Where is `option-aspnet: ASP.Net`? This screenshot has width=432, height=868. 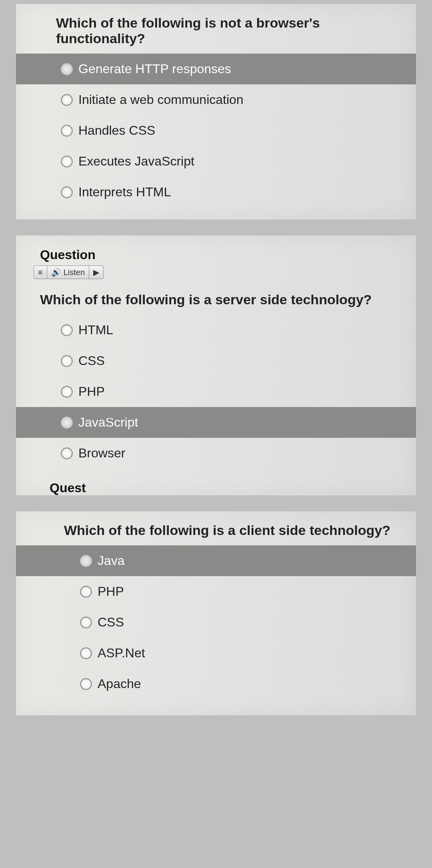 option-aspnet: ASP.Net is located at coordinates (216, 653).